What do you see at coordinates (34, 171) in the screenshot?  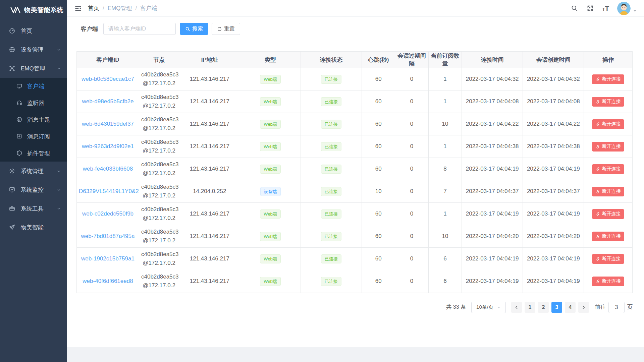 I see `sidebar-item-system-admin: 系统管理` at bounding box center [34, 171].